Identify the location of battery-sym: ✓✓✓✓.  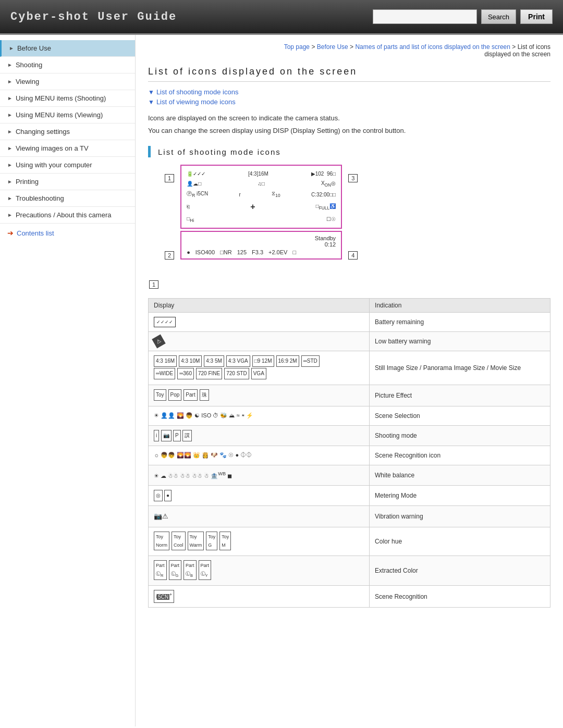
(165, 322).